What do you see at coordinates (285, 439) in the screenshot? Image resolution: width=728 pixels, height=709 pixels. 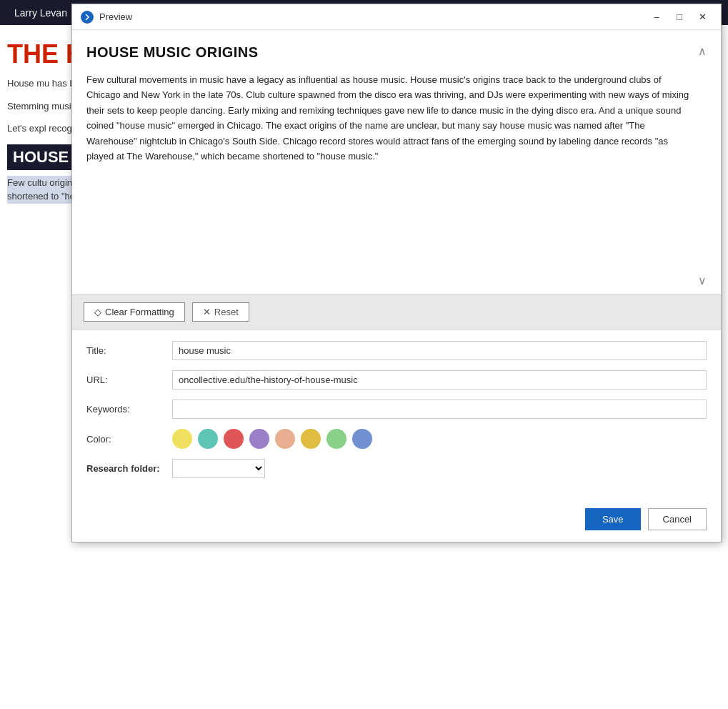 I see `color-swatch-peach` at bounding box center [285, 439].